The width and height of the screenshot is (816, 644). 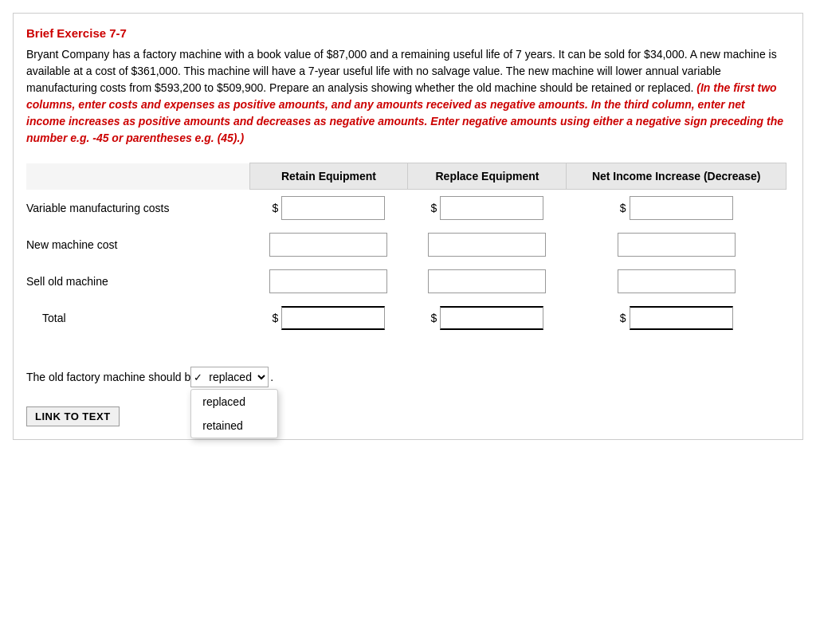 I want to click on exercise-title: Brief Exercise 7-7, so click(x=406, y=33).